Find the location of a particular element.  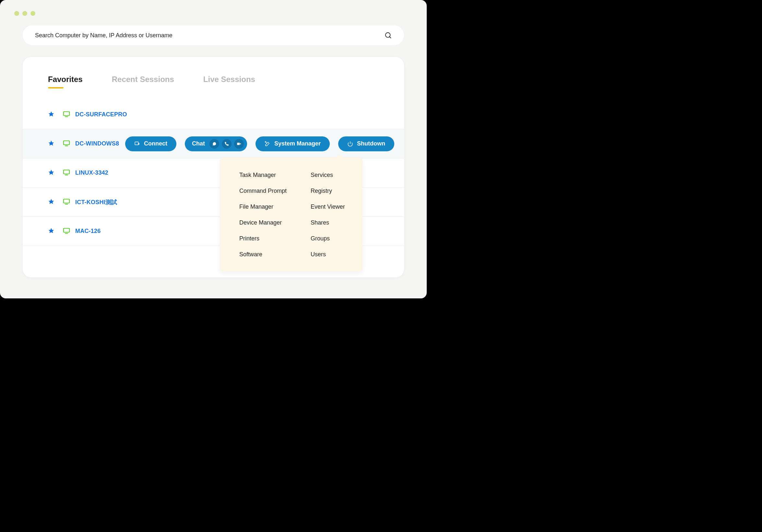

menu-shares: Shares is located at coordinates (327, 223).